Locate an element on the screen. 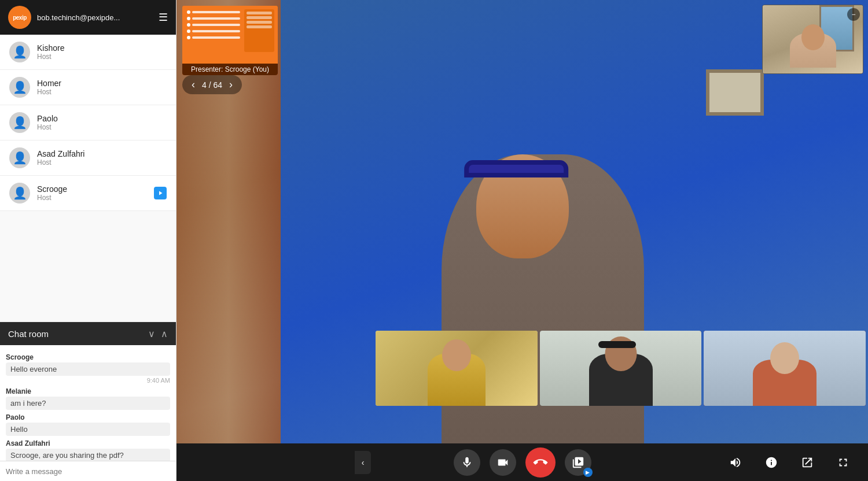  prev-slide-button: ‹ is located at coordinates (193, 84).